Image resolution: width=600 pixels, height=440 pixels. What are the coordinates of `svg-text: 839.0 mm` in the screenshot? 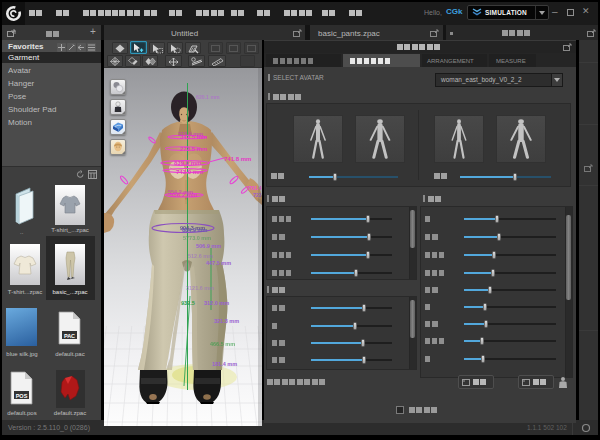 It's located at (188, 163).